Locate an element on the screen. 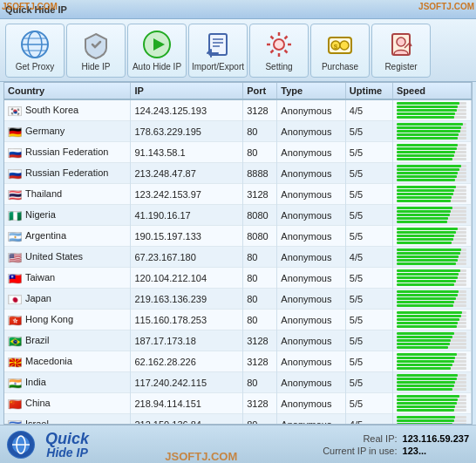 The height and width of the screenshot is (463, 476). table-header-row: Country IP Port Type Uptime Speed is located at coordinates (238, 91).